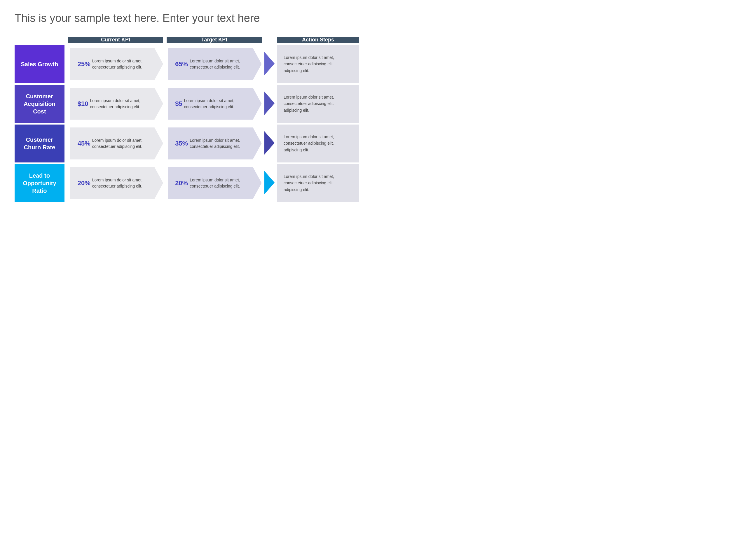  What do you see at coordinates (84, 143) in the screenshot?
I see `current-kpi-value-customer-churn-rate: 45%` at bounding box center [84, 143].